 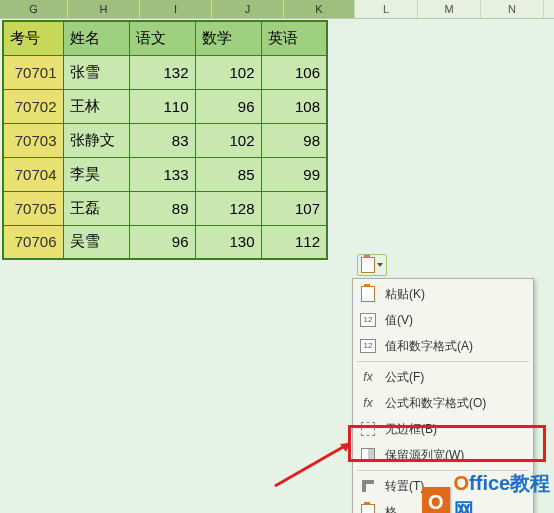 What do you see at coordinates (162, 38) in the screenshot?
I see `header-c1: 语文` at bounding box center [162, 38].